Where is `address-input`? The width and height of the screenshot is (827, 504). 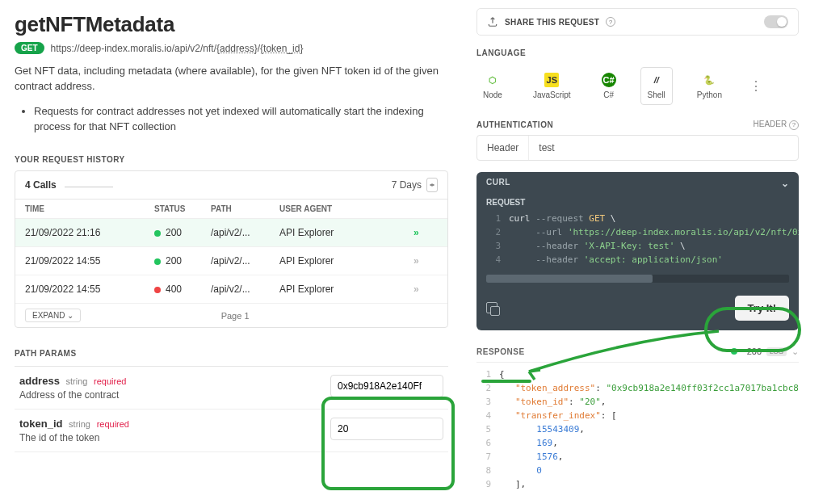 address-input is located at coordinates (387, 386).